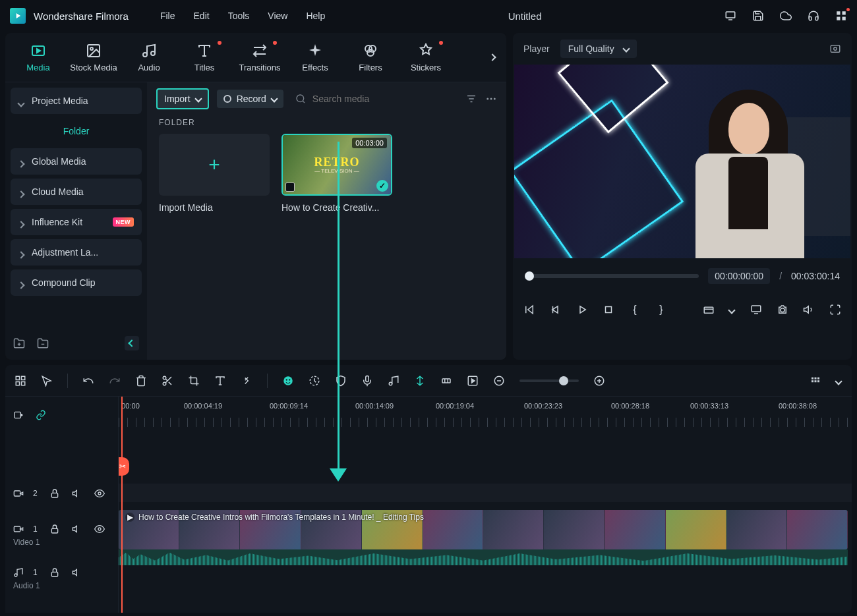 The width and height of the screenshot is (857, 616). Describe the element at coordinates (635, 310) in the screenshot. I see `mark-in-icon: {` at that location.